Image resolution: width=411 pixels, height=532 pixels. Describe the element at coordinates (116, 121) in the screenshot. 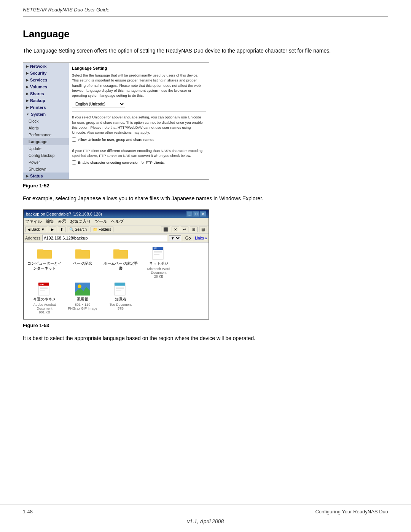

I see `figure-52-screenshot: Network Security Services Volumes Shares…` at that location.